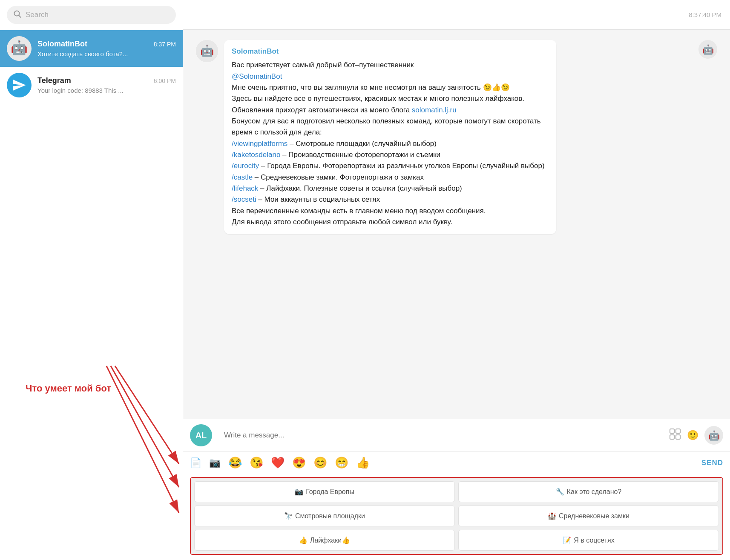 This screenshot has height=560, width=730. Describe the element at coordinates (257, 77) in the screenshot. I see `mention-link: @SolomatinBot` at that location.